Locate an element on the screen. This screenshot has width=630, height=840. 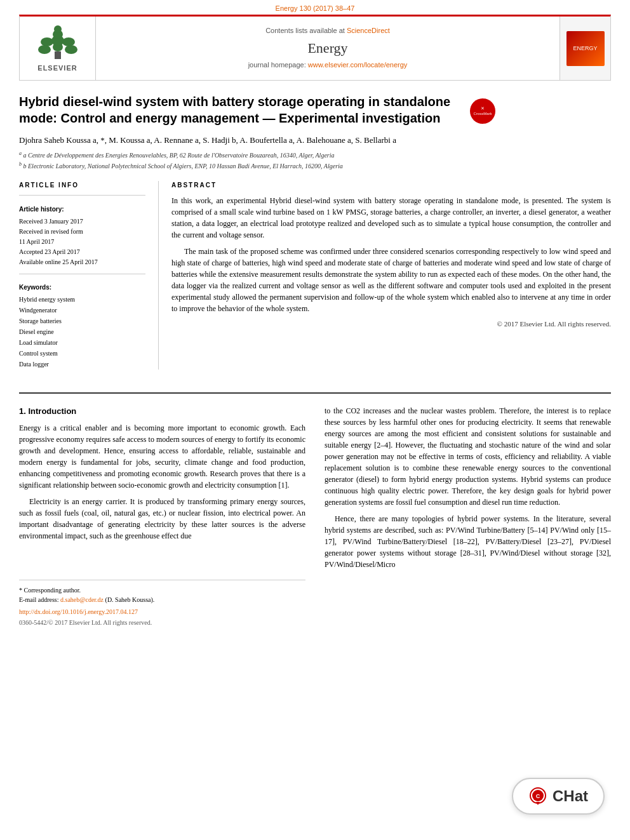
doi-link: http://dx.doi.org/10.1016/j.energy.2017.… is located at coordinates (79, 612).